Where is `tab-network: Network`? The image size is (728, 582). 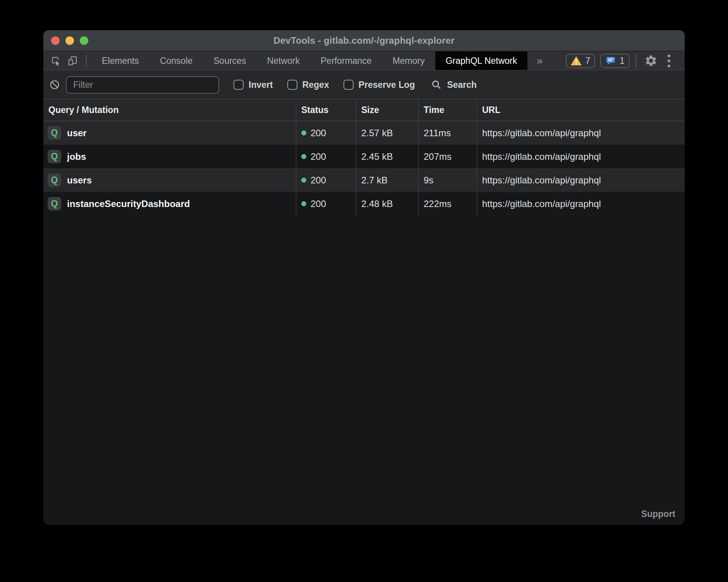 tab-network: Network is located at coordinates (283, 61).